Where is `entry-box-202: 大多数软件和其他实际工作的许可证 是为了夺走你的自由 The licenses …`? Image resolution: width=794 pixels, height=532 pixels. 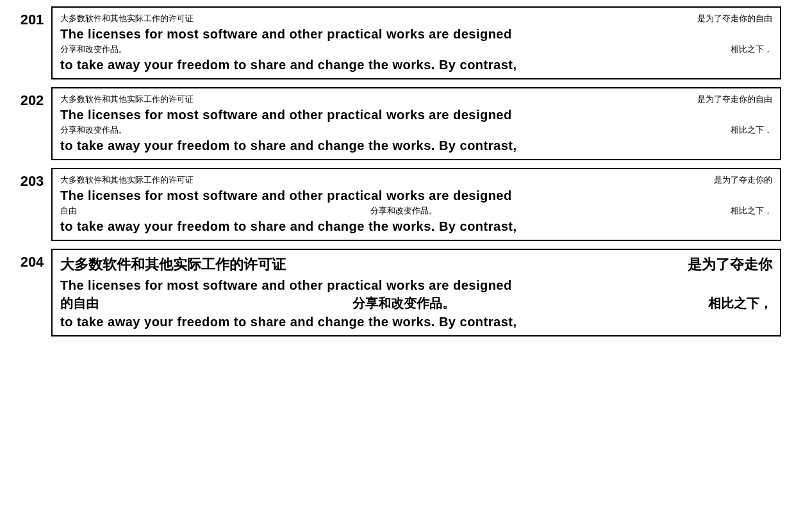 entry-box-202: 大多数软件和其他实际工作的许可证 是为了夺走你的自由 The licenses … is located at coordinates (417, 124).